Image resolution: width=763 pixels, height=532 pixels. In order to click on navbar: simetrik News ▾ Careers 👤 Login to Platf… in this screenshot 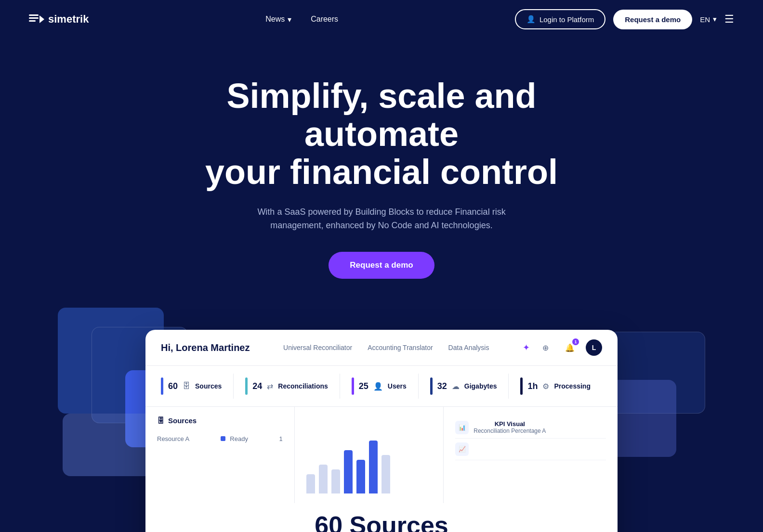, I will do `click(382, 19)`.